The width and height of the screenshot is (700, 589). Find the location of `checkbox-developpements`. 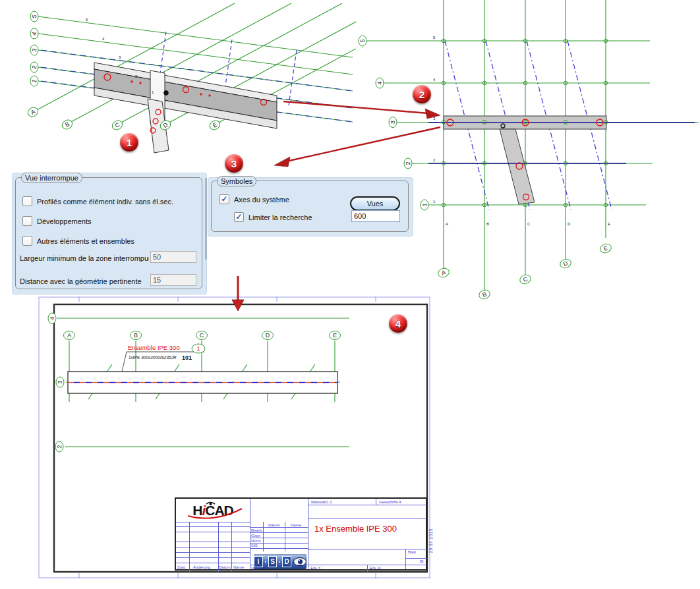

checkbox-developpements is located at coordinates (28, 221).